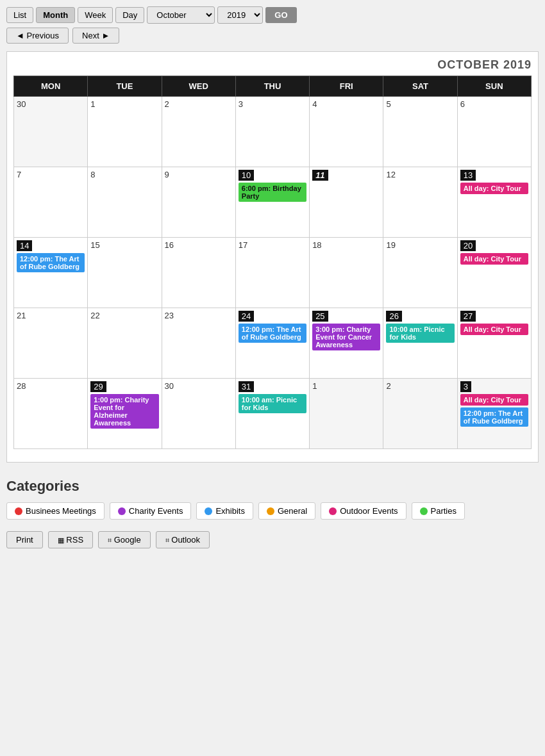  Describe the element at coordinates (98, 387) in the screenshot. I see `date-number: 29` at that location.